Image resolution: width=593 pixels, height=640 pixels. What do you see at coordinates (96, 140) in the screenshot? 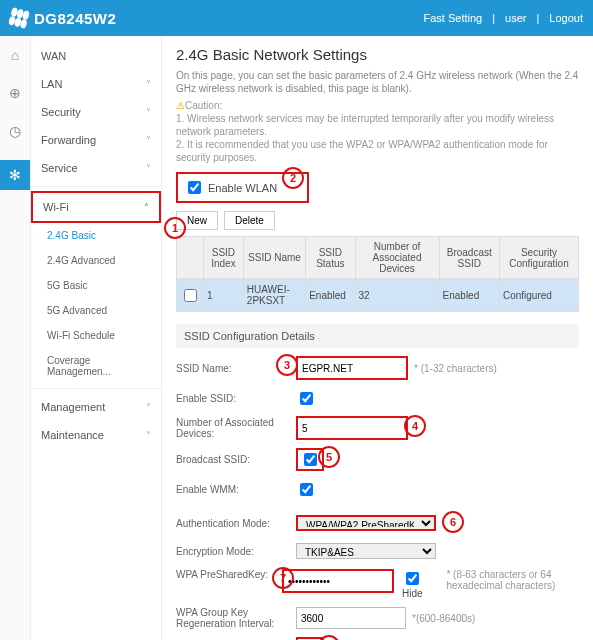
I see `nav-forwarding: Forwarding˅` at bounding box center [96, 140].